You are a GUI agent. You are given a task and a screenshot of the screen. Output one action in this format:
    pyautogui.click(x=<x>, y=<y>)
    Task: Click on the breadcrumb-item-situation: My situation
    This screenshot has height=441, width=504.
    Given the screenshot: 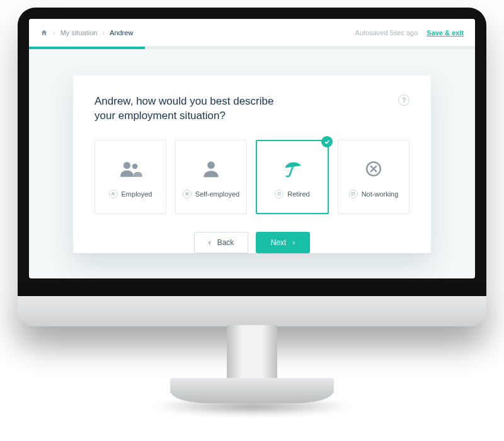 What is the action you would take?
    pyautogui.click(x=79, y=33)
    